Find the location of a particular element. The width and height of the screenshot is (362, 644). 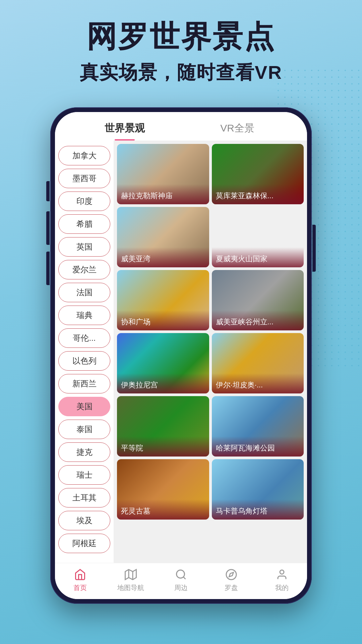

attraction-card: 协和广场 is located at coordinates (163, 300).